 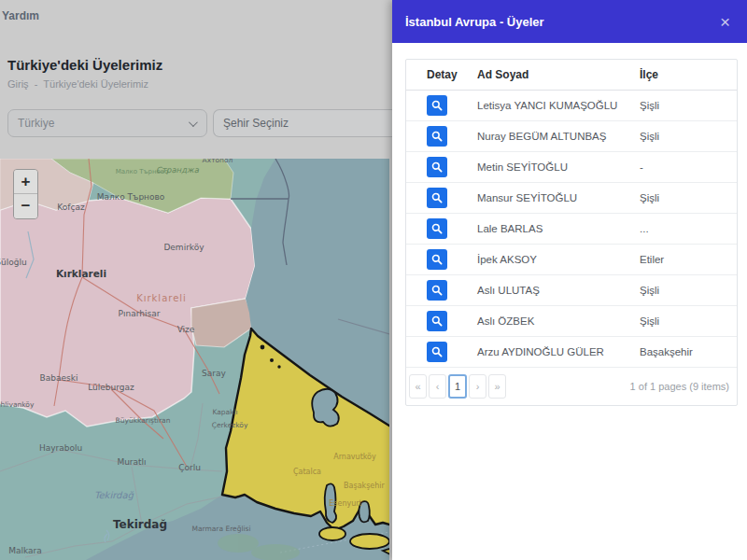 What do you see at coordinates (304, 123) in the screenshot?
I see `city-select: Şehir Seçiniz` at bounding box center [304, 123].